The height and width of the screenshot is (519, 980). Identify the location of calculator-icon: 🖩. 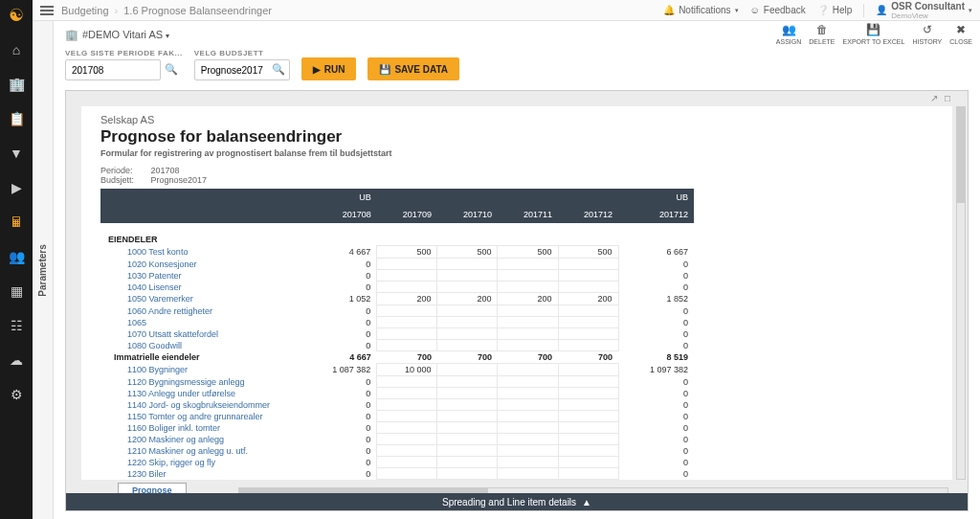
(16, 222).